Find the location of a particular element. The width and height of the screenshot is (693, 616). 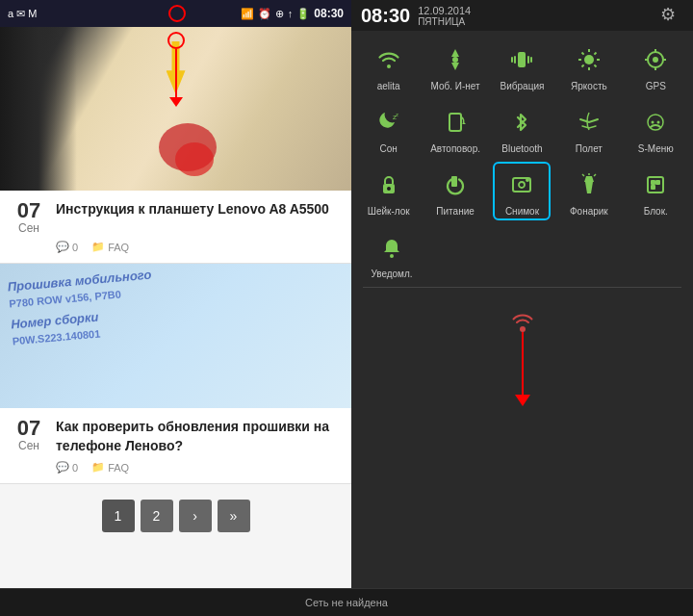

page-next-button: › is located at coordinates (195, 516).